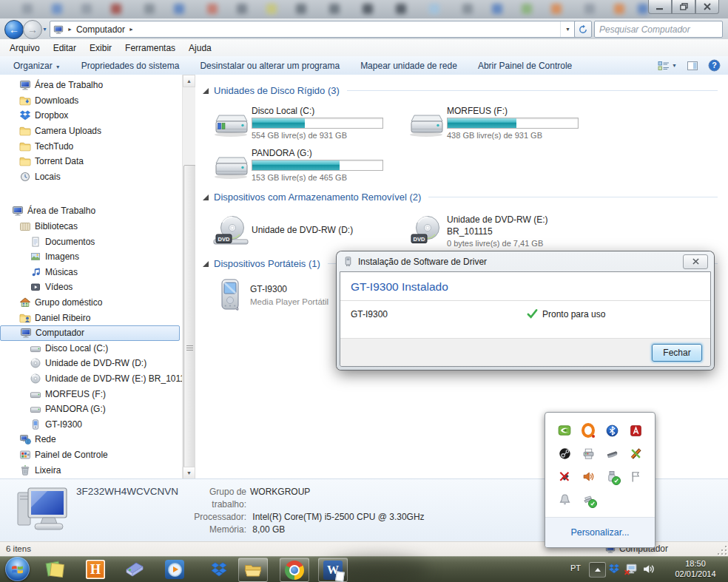  Describe the element at coordinates (564, 453) in the screenshot. I see `steam-icon` at that location.